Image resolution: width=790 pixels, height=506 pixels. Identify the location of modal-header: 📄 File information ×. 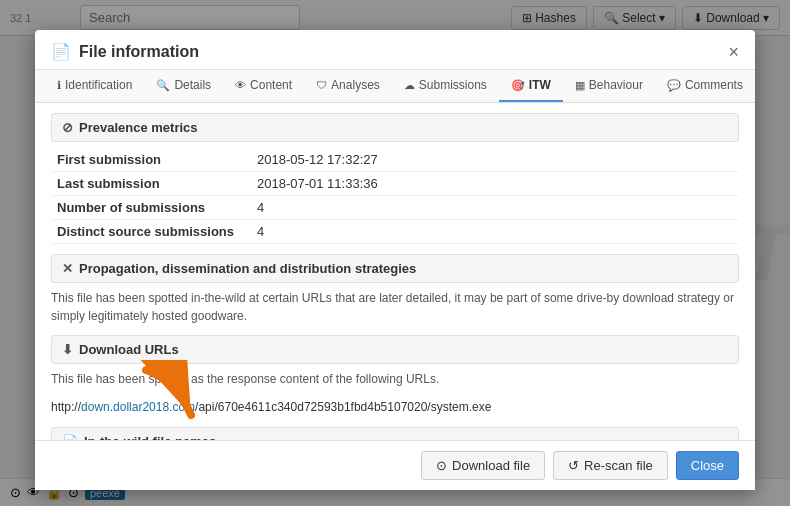
(395, 50).